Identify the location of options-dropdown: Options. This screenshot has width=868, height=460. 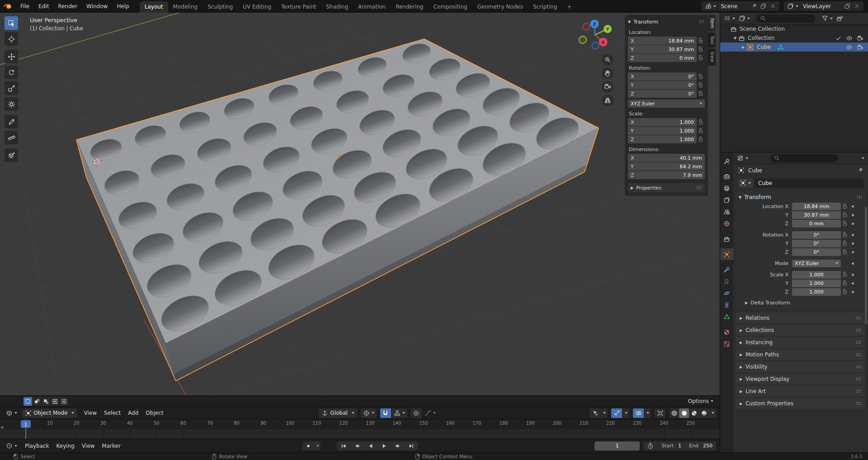
(701, 401).